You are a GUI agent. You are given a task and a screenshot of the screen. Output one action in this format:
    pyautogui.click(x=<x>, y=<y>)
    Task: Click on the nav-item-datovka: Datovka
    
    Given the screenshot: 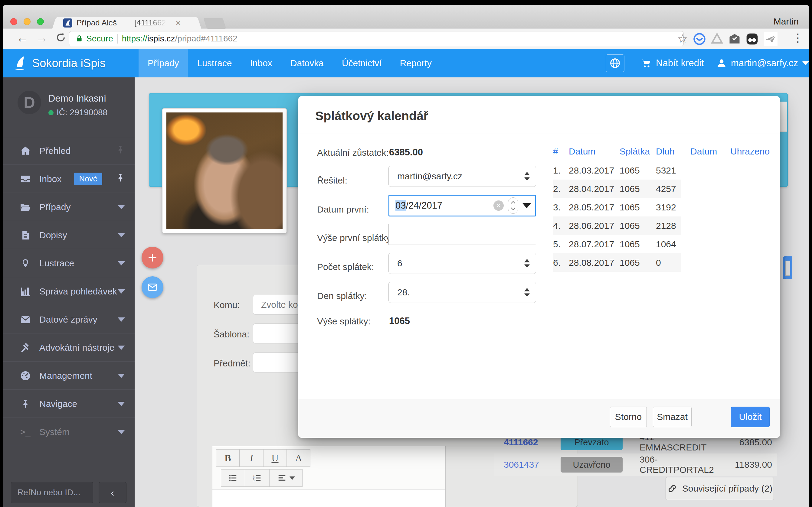 What is the action you would take?
    pyautogui.click(x=307, y=63)
    